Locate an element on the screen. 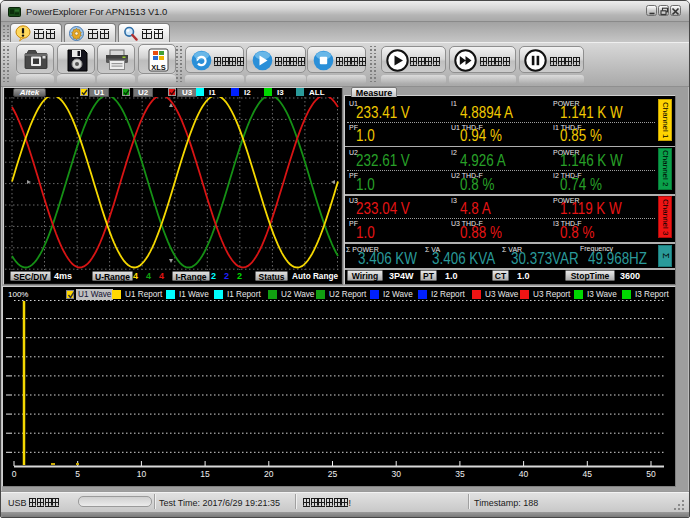 This screenshot has height=518, width=690. svg-text: 10 is located at coordinates (142, 474).